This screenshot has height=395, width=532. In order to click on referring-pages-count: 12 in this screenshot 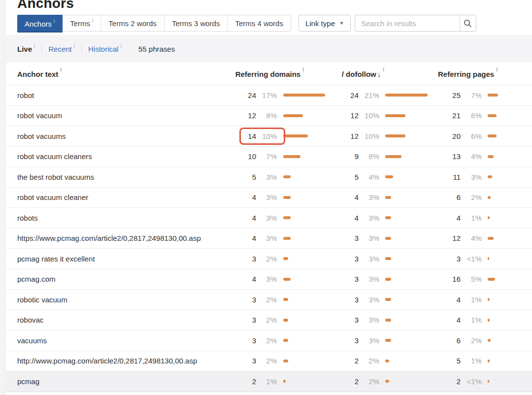, I will do `click(449, 238)`.